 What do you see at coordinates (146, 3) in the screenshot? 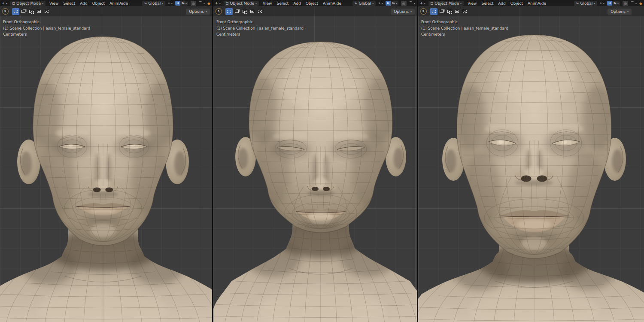
I see `orientation-icon: ∟` at bounding box center [146, 3].